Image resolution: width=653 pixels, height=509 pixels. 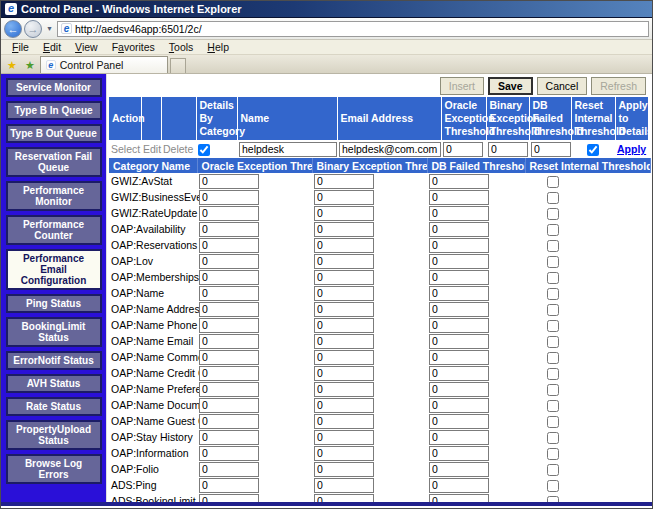 I want to click on cancel-button: Cancel, so click(x=562, y=86).